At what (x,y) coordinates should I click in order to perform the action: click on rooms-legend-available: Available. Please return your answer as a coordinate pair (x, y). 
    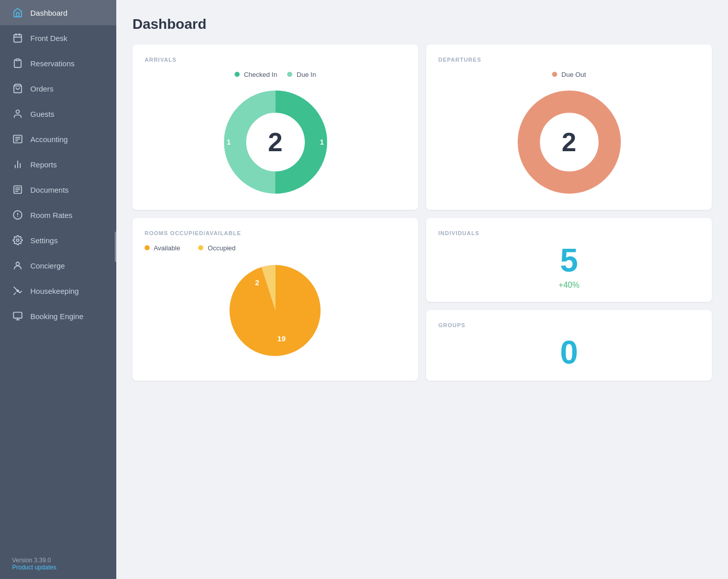
    Looking at the image, I should click on (162, 248).